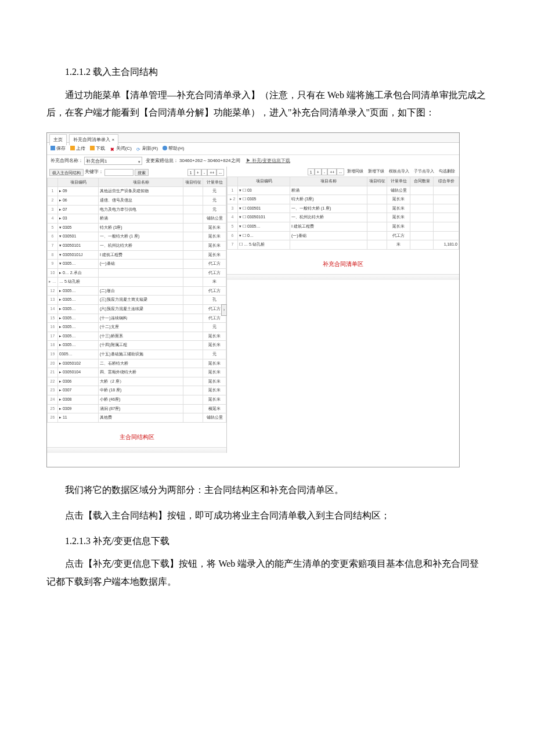 This screenshot has height=756, width=534. What do you see at coordinates (141, 363) in the screenshot?
I see `cell-name: 二、石桥特大桥` at bounding box center [141, 363].